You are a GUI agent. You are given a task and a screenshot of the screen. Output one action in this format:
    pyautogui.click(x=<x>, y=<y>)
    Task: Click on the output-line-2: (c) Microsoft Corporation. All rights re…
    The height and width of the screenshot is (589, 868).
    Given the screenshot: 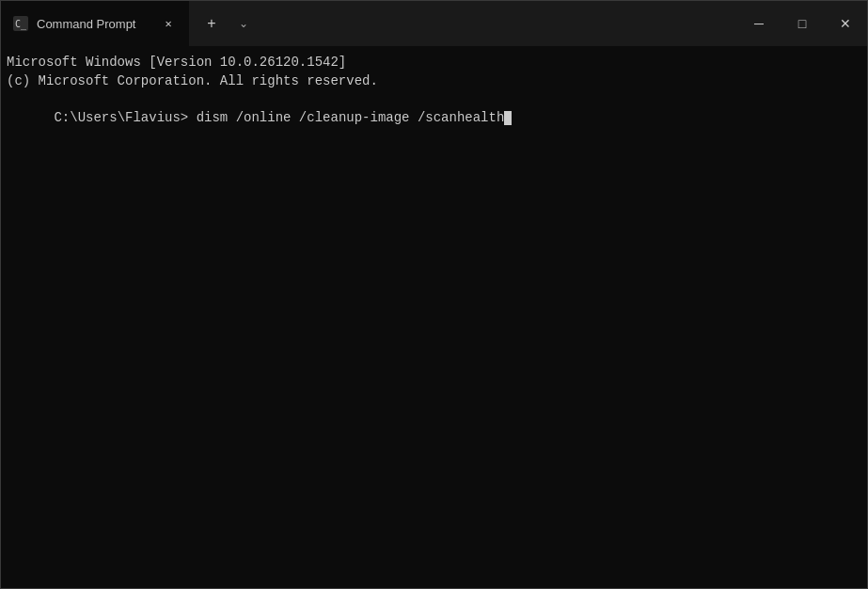 What is the action you would take?
    pyautogui.click(x=434, y=82)
    